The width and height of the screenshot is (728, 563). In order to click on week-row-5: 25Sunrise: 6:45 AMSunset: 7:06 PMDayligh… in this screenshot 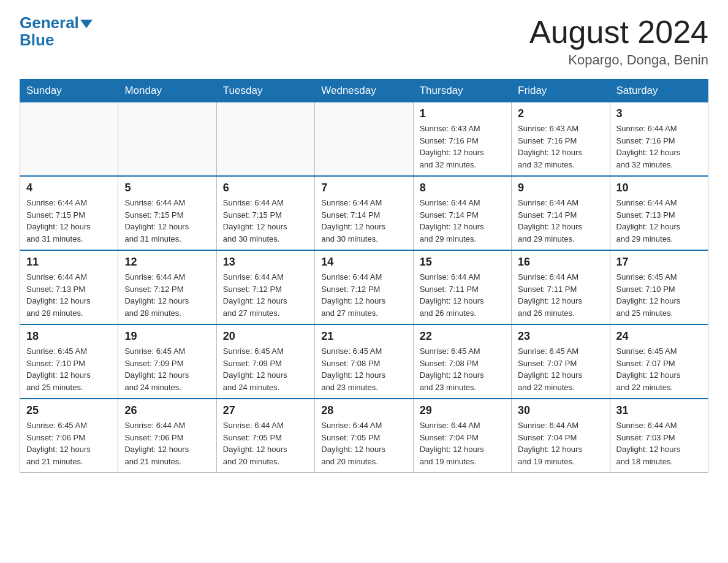, I will do `click(364, 435)`.